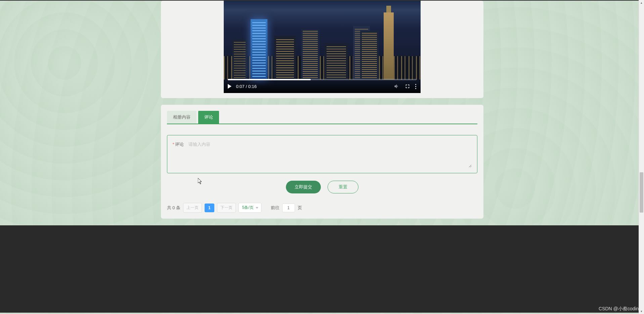 The height and width of the screenshot is (314, 644). I want to click on next-page-button: 下一页, so click(226, 208).